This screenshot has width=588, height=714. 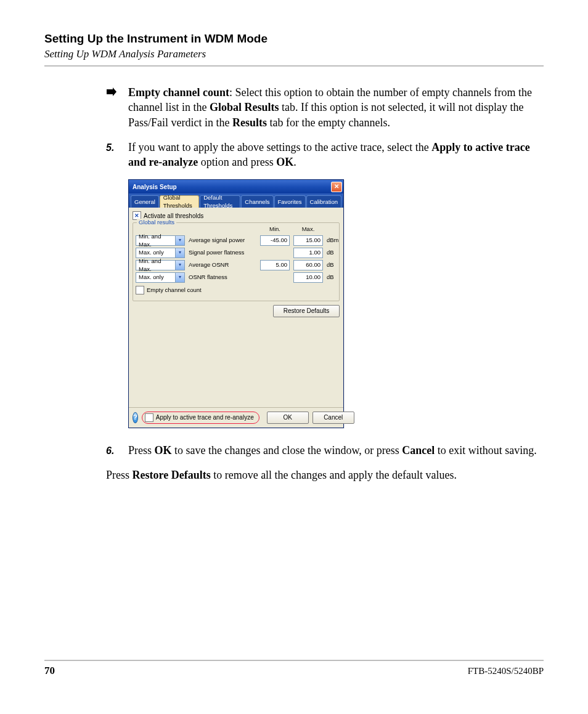 What do you see at coordinates (145, 201) in the screenshot?
I see `tab-general: General` at bounding box center [145, 201].